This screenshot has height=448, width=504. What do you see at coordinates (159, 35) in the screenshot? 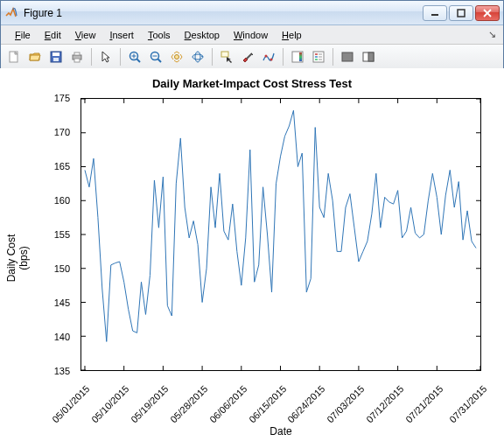
I see `menu-tools: Tools` at bounding box center [159, 35].